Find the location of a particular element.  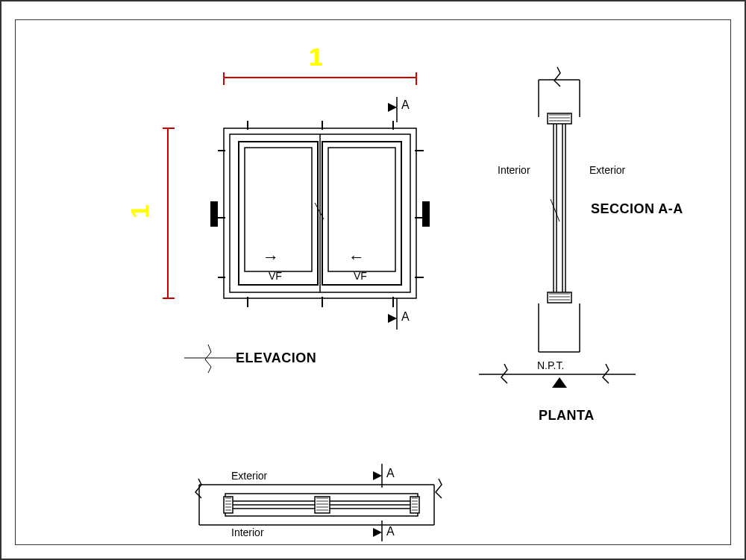

plan-section-marker-top is located at coordinates (377, 476).